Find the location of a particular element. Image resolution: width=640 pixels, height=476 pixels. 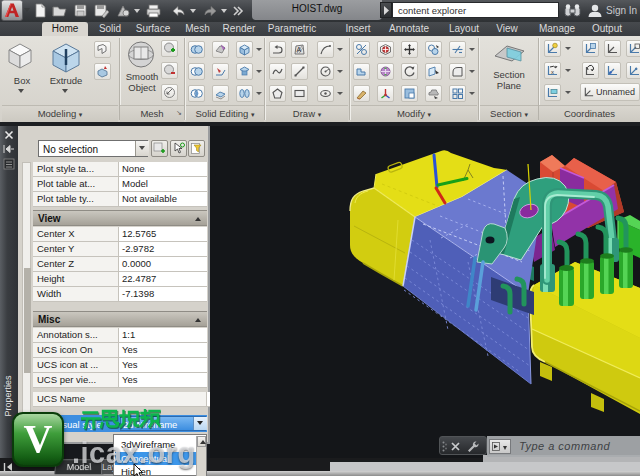

extrude-caret is located at coordinates (65, 91).